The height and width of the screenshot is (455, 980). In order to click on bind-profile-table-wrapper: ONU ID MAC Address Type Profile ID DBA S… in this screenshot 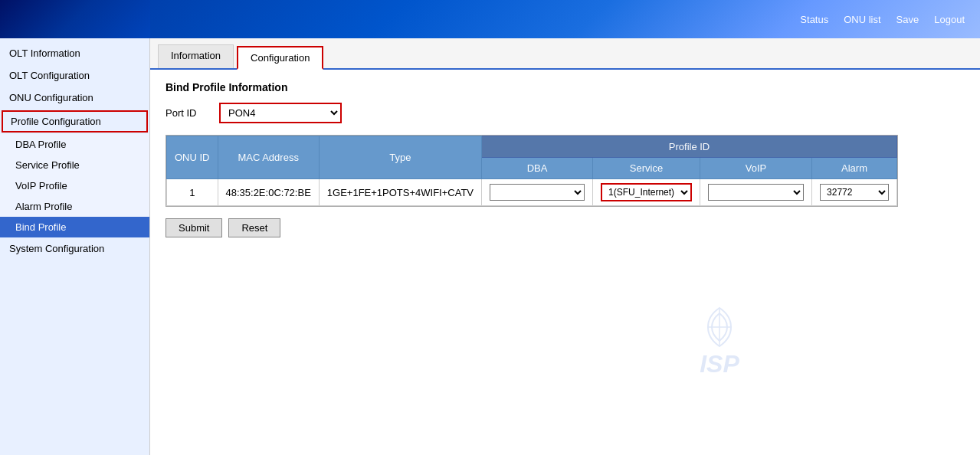, I will do `click(532, 171)`.